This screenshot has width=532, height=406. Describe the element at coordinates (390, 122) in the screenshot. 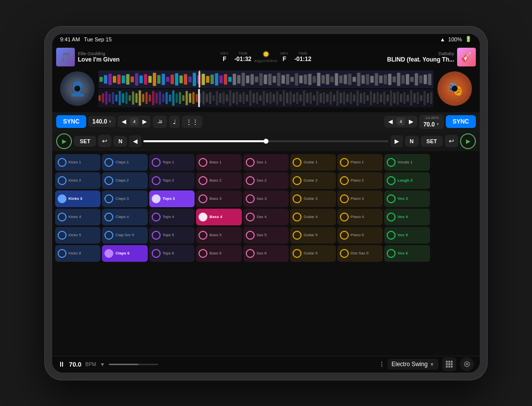

I see `right-nav-prev: ◀` at that location.